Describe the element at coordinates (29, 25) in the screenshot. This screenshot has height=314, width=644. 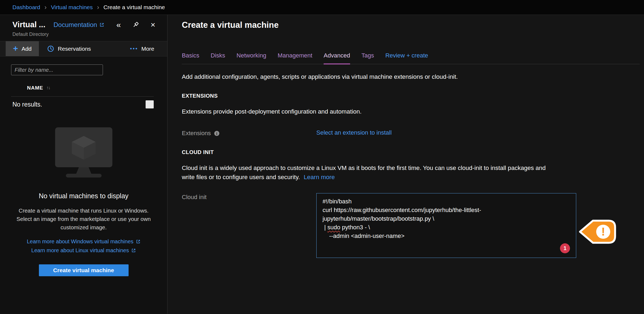
I see `blade-title: Virtual ...` at that location.